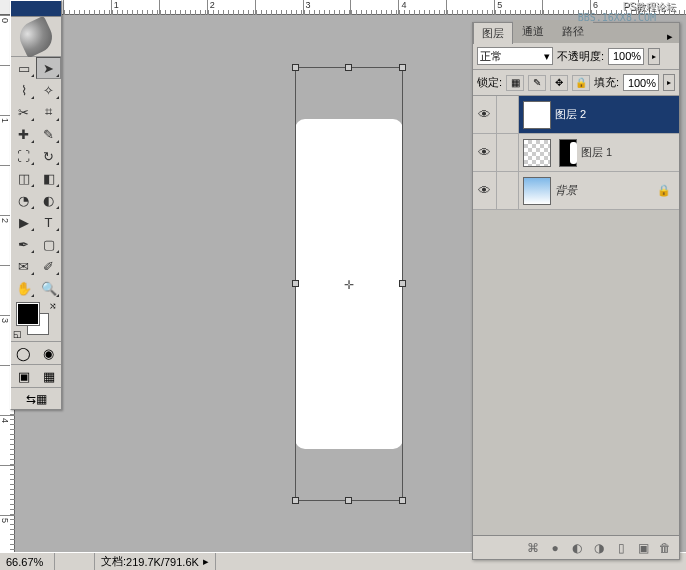  I want to click on lock-transparency-button: ▦, so click(515, 83).